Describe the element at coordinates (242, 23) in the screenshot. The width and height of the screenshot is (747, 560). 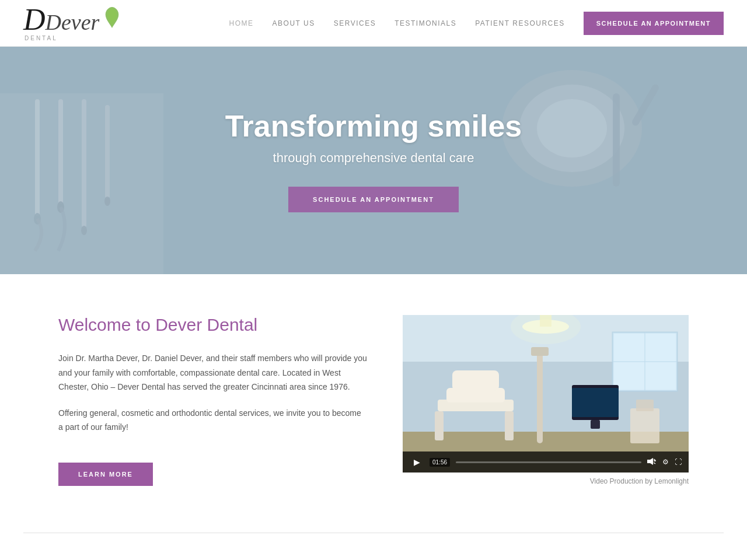
I see `nav-home: HOME` at that location.